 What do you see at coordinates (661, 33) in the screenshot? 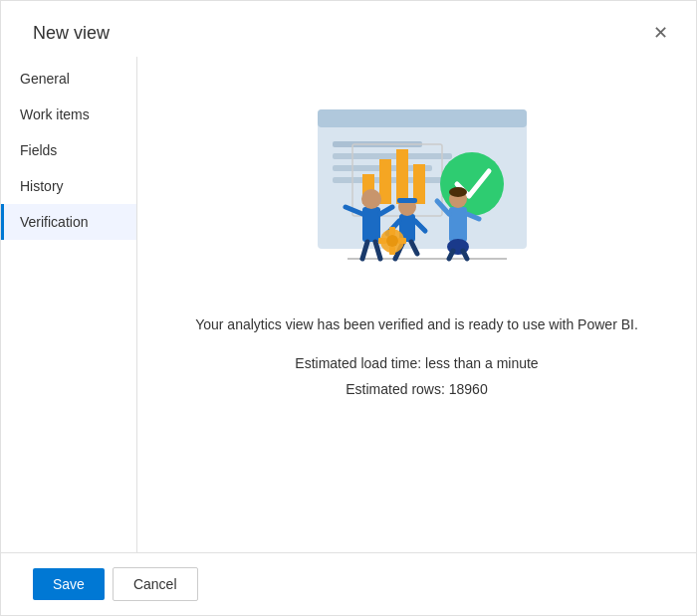
I see `close-icon: ✕` at bounding box center [661, 33].